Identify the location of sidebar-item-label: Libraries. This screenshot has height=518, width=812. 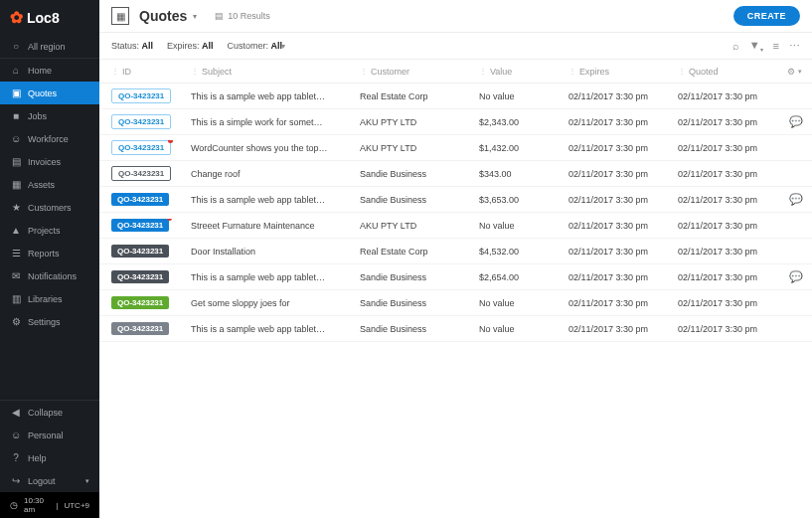
(46, 299).